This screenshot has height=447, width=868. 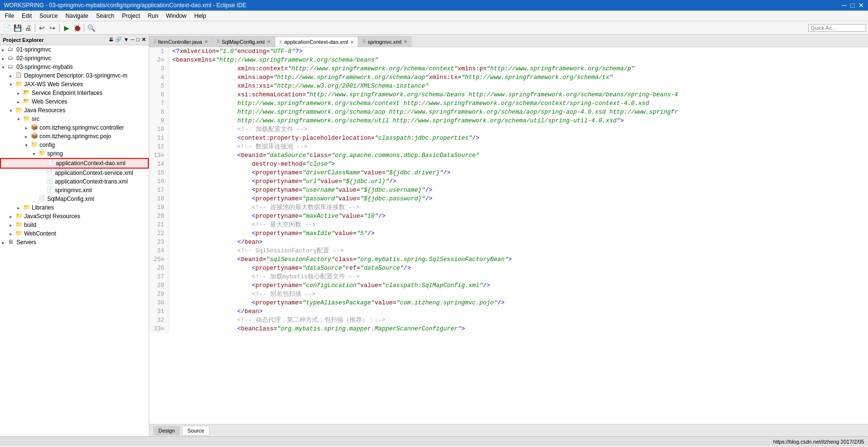 I want to click on tree-item-03-springmvc-mybatis: 🗂 03-springmvc-mybatis, so click(x=74, y=67).